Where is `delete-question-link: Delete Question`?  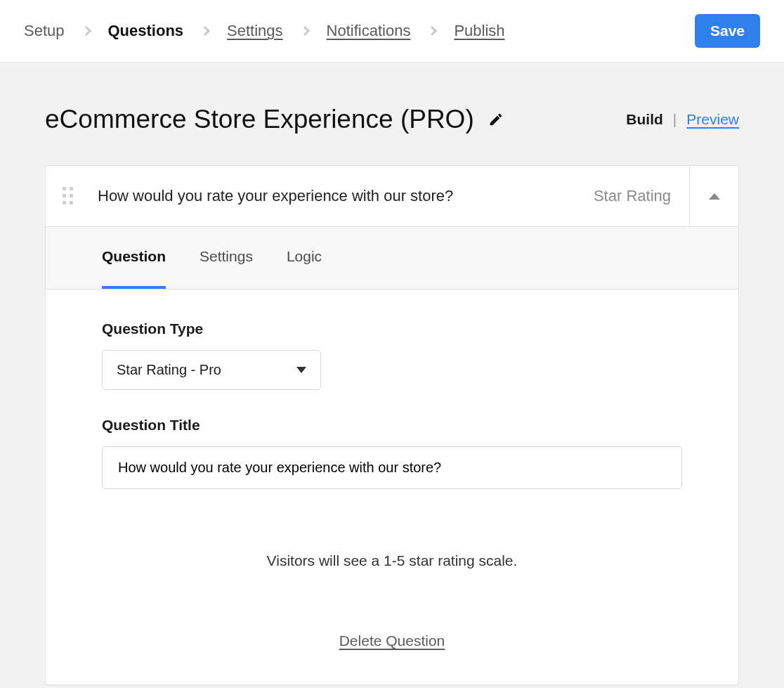 delete-question-link: Delete Question is located at coordinates (392, 641).